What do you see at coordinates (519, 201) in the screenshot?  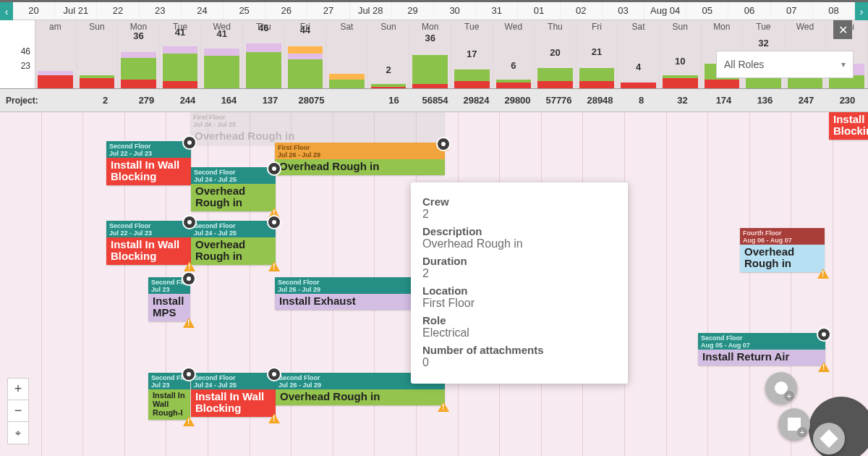 I see `popover-key: Crew` at bounding box center [519, 201].